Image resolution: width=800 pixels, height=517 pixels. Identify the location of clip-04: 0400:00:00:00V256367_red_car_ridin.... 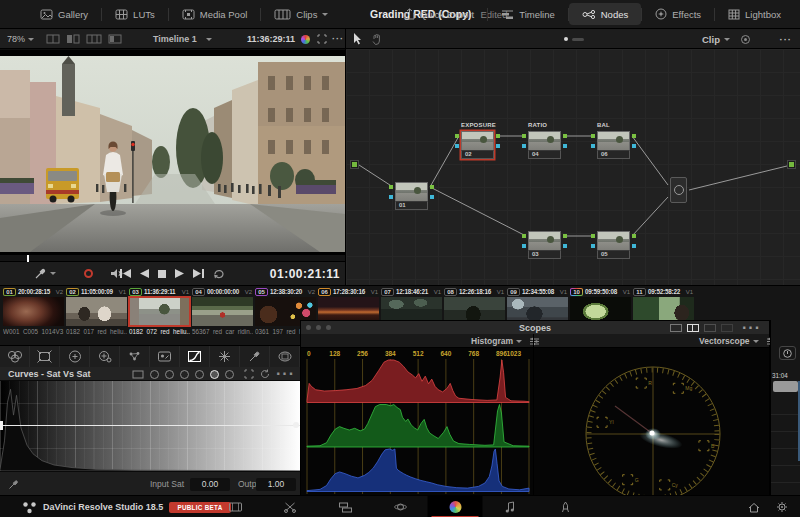
(222, 311).